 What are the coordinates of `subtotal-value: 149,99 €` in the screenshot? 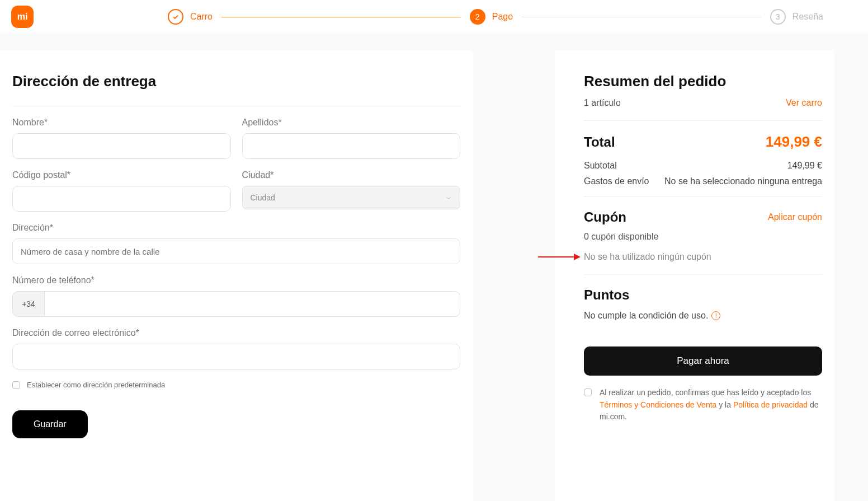 It's located at (805, 166).